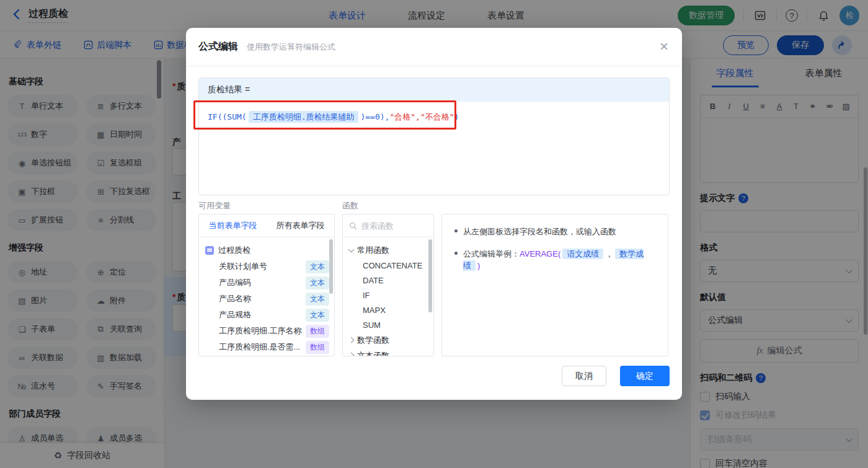 The height and width of the screenshot is (468, 868). What do you see at coordinates (210, 250) in the screenshot?
I see `document-icon` at bounding box center [210, 250].